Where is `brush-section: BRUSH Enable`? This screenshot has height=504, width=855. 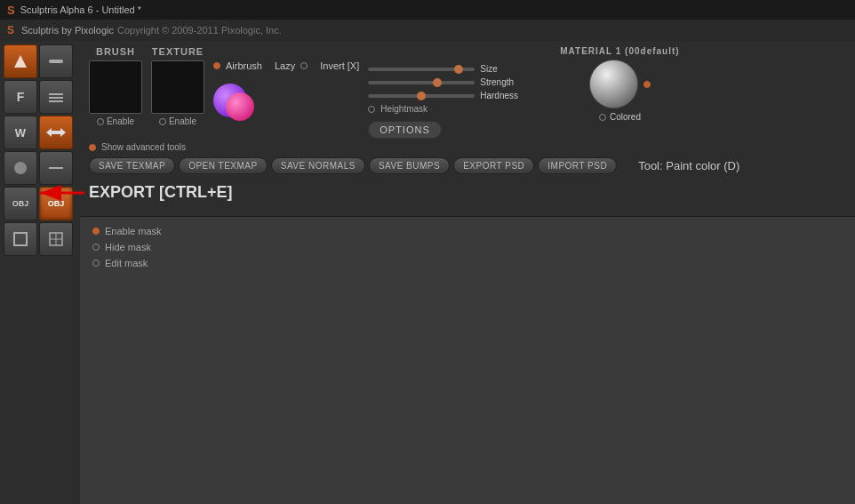 brush-section: BRUSH Enable is located at coordinates (116, 86).